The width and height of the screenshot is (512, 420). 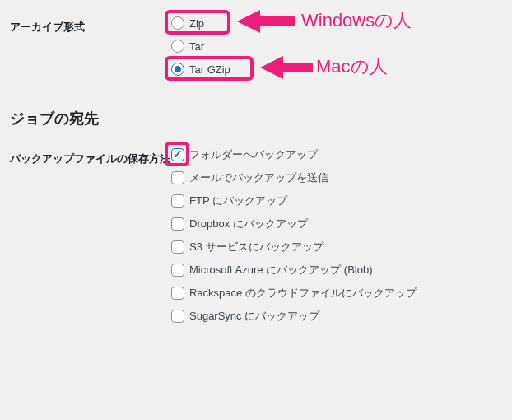 What do you see at coordinates (282, 270) in the screenshot?
I see `checkbox-label-azure: Microsoft Azure にバックアップ (Blob)` at bounding box center [282, 270].